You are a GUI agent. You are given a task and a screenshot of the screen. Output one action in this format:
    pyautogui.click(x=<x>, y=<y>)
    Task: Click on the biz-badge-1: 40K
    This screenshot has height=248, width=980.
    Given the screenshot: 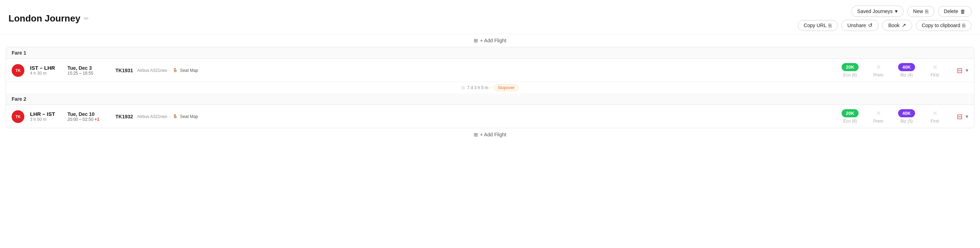 What is the action you would take?
    pyautogui.click(x=907, y=67)
    